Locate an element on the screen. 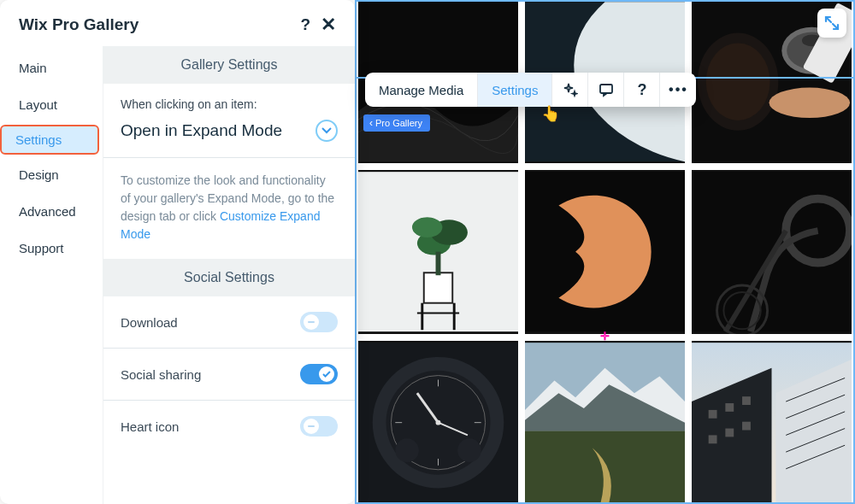 The image size is (855, 504). panel-title: Wix Pro Gallery is located at coordinates (79, 25).